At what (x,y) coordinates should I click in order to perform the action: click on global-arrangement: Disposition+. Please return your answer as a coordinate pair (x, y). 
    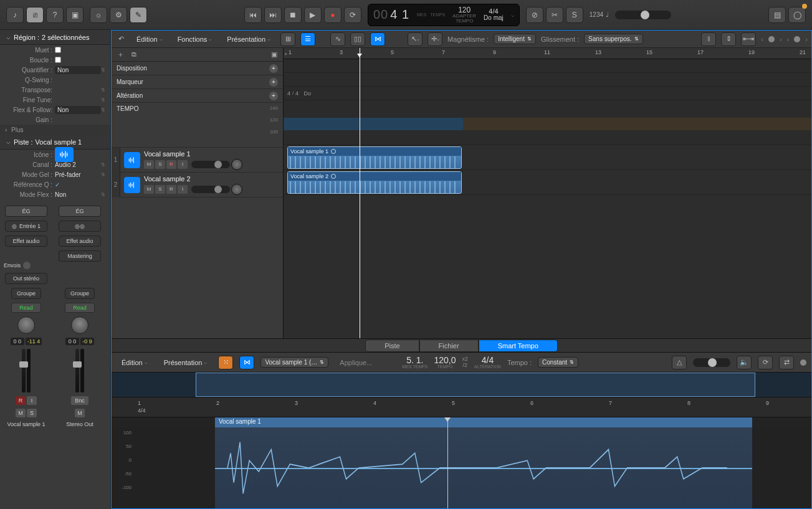
    Looking at the image, I should click on (197, 69).